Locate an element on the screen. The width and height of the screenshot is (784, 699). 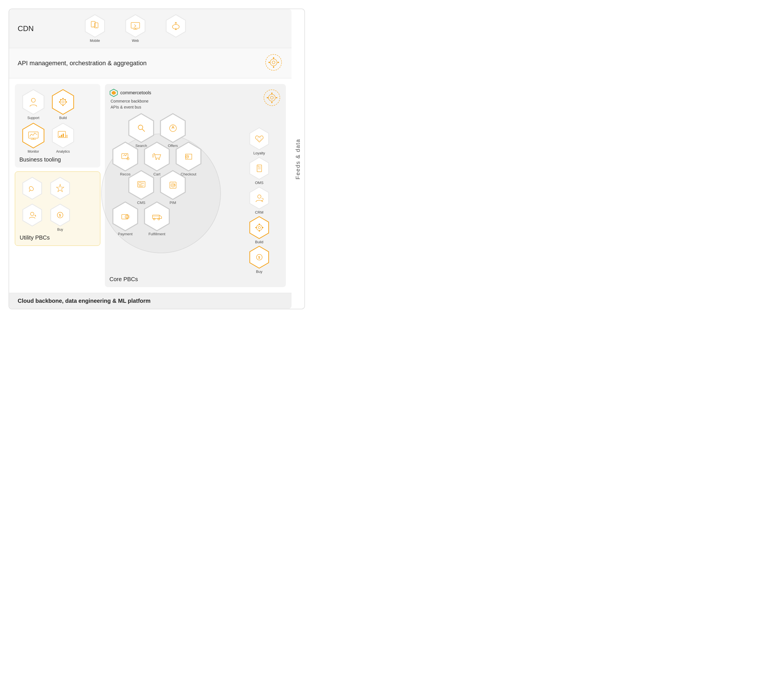
hc-pim: PIM is located at coordinates (173, 187).